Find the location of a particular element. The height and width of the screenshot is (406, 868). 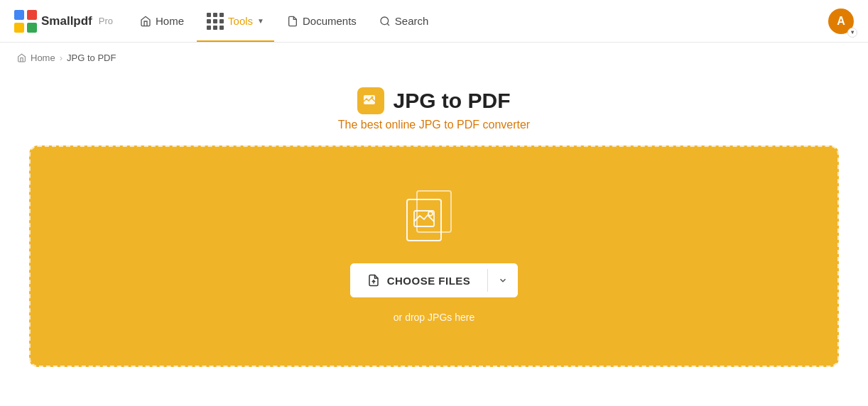

page-subtitle: The best online JPG to PDF converter is located at coordinates (434, 125).